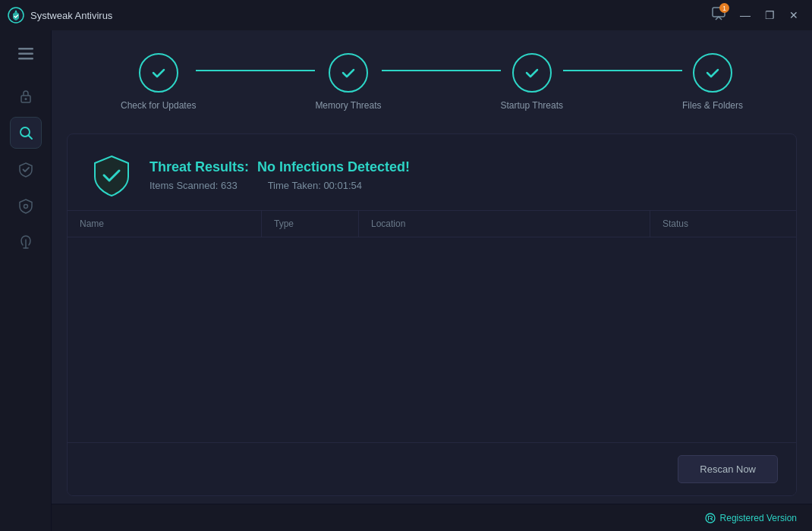  What do you see at coordinates (745, 15) in the screenshot?
I see `minimize-button: —` at bounding box center [745, 15].